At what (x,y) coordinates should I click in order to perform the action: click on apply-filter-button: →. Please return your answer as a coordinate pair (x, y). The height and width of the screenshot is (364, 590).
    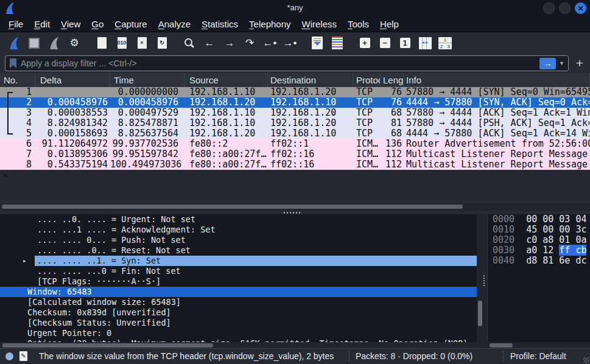
    Looking at the image, I should click on (548, 63).